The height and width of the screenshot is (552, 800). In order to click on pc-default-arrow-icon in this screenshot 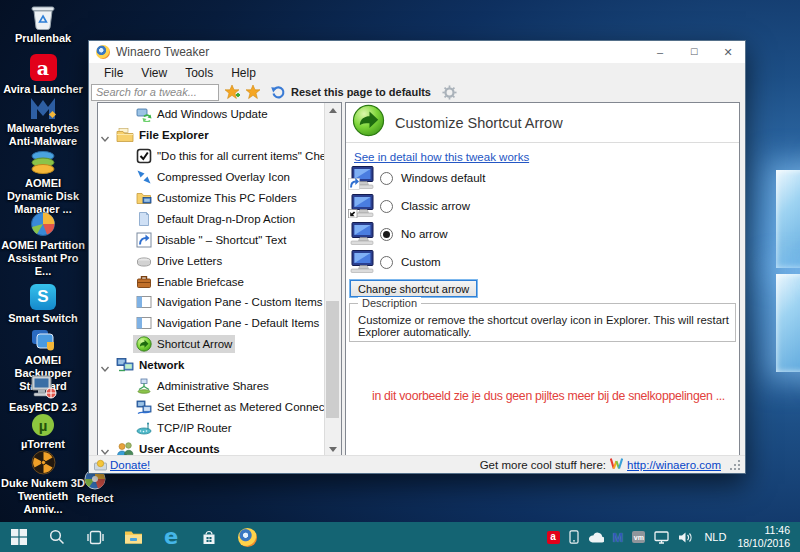, I will do `click(361, 178)`.